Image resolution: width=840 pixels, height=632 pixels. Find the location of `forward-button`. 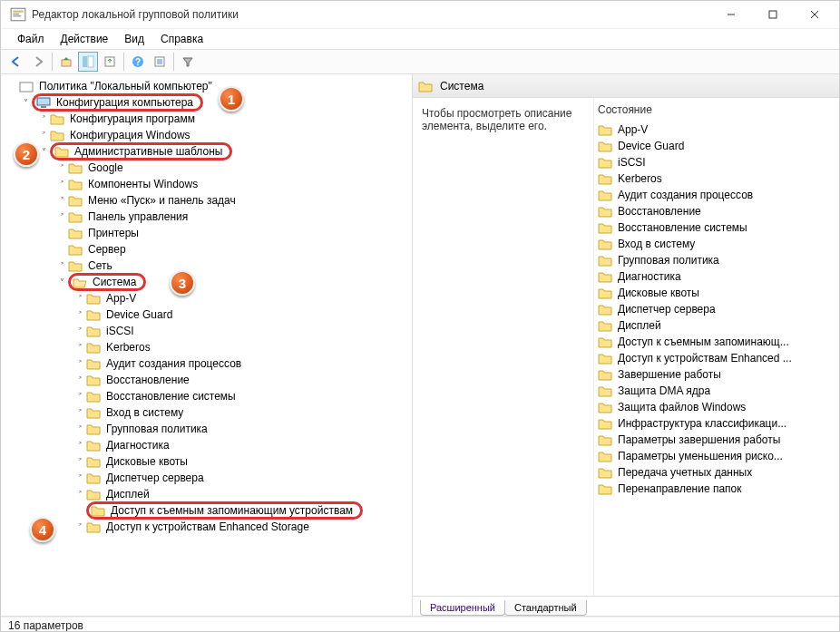

forward-button is located at coordinates (38, 62).